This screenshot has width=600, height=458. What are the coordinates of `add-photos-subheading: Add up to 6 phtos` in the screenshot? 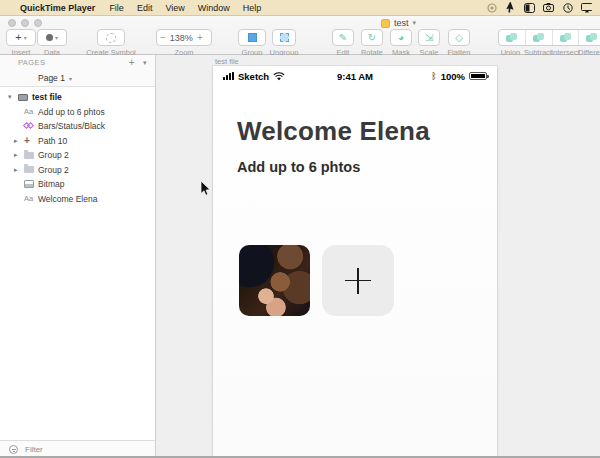 It's located at (298, 167).